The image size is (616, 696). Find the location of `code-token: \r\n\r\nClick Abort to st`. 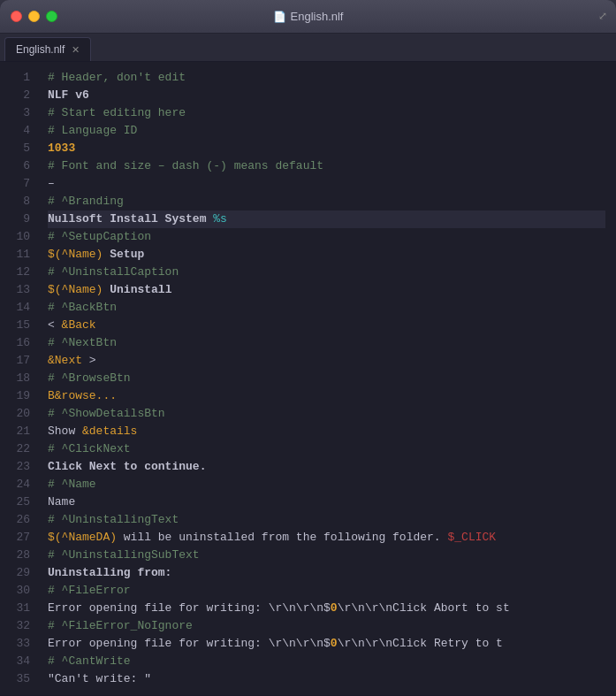

code-token: \r\n\r\nClick Abort to st is located at coordinates (424, 608).